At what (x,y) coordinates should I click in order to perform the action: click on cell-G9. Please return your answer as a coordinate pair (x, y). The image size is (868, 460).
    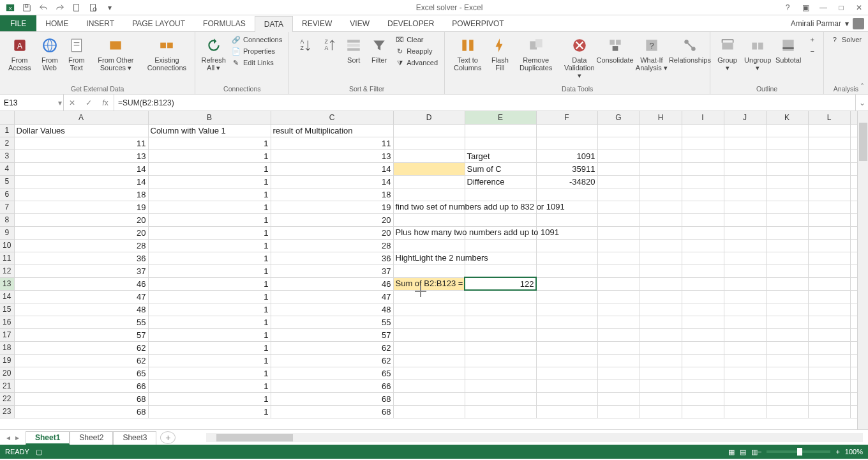
    Looking at the image, I should click on (618, 233).